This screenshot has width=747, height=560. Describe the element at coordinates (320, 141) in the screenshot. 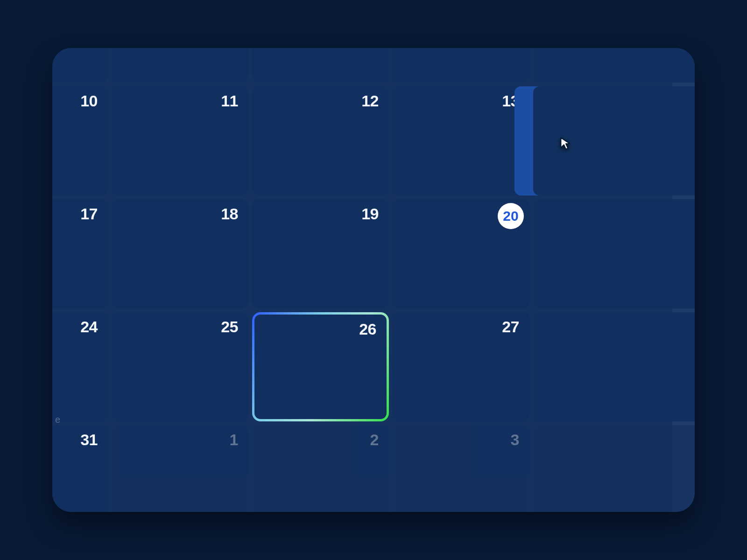

I see `calendar-cell: 12` at that location.